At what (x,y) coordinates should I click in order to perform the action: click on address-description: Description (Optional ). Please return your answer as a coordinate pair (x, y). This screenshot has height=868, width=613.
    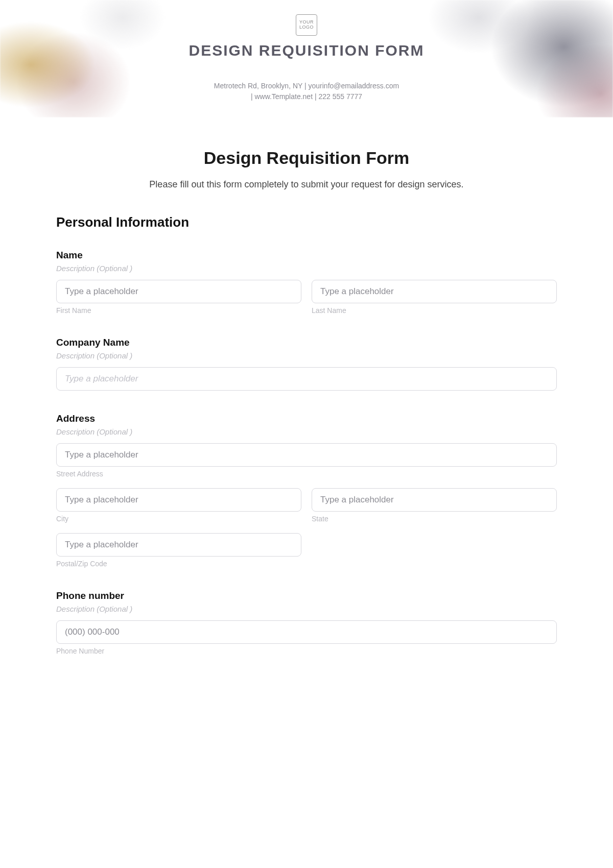
    Looking at the image, I should click on (306, 432).